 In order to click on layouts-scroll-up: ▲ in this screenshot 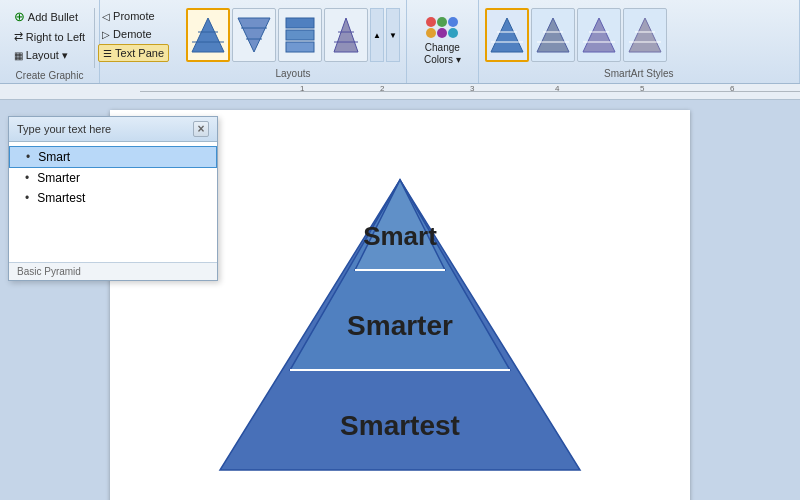, I will do `click(377, 35)`.